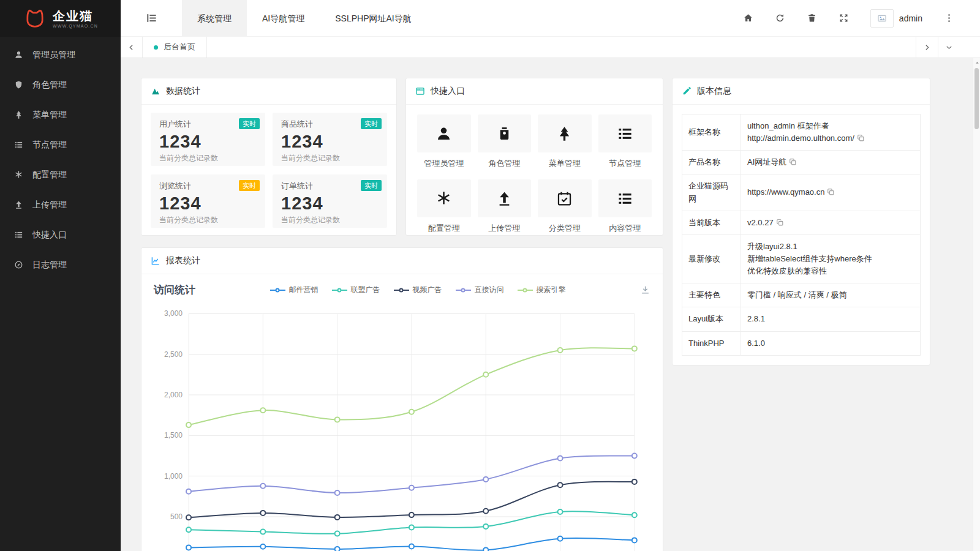  What do you see at coordinates (831, 258) in the screenshot?
I see `version-row-value: 升级layui2.8.1 新增tableSelect组件支持where条件 优化…` at bounding box center [831, 258].